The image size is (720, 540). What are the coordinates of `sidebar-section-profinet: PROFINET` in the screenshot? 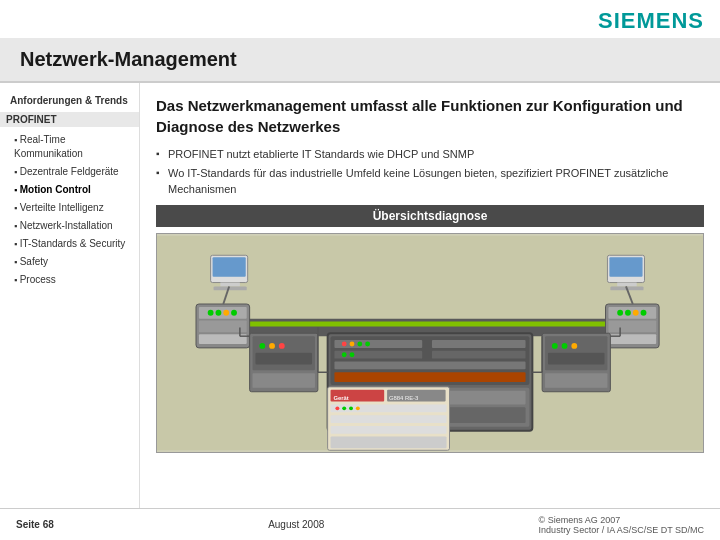 It's located at (70, 120).